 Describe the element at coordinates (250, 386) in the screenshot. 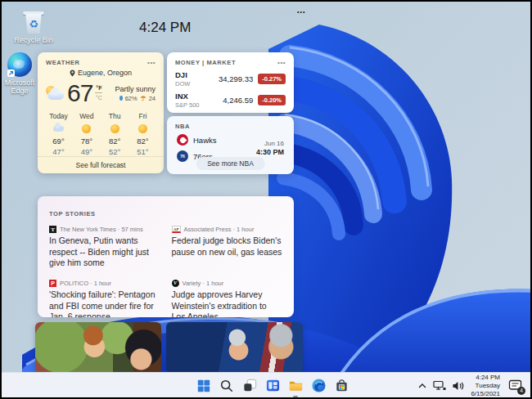

I see `task-view-icon` at that location.